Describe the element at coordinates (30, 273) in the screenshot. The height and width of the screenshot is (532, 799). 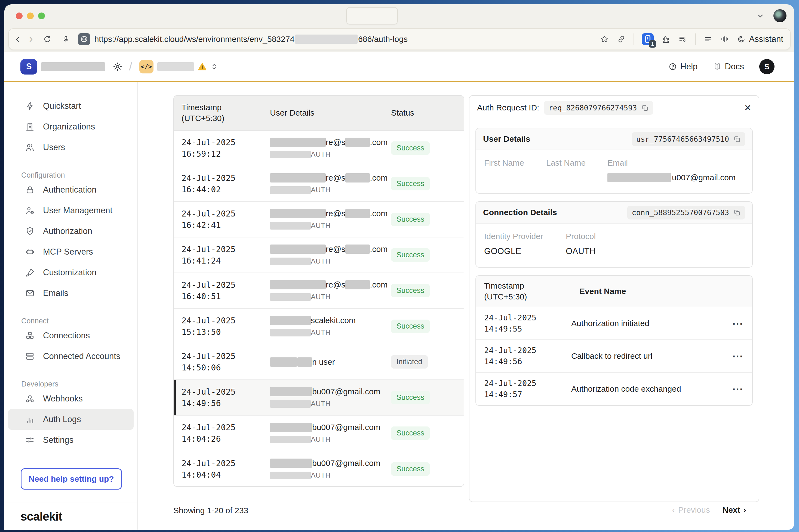
I see `brush-icon` at that location.